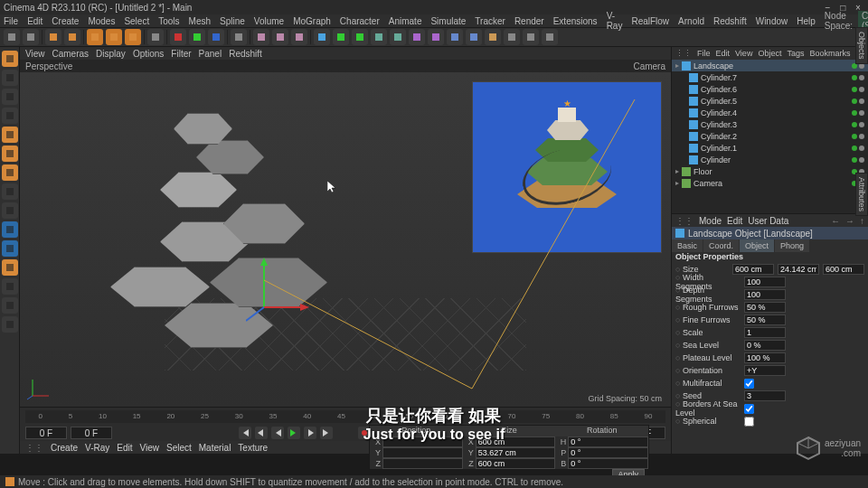 The width and height of the screenshot is (868, 488). I want to click on spline, so click(379, 37).